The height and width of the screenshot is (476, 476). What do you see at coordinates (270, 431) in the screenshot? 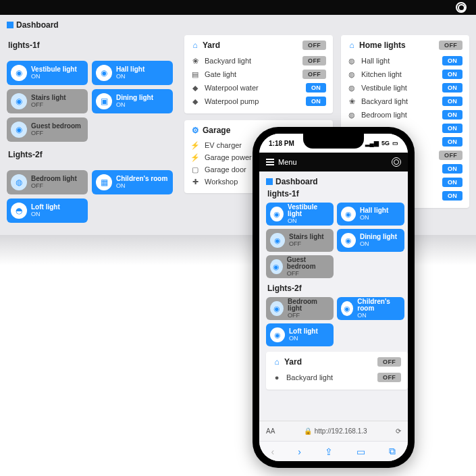
I see `text-size-button: AA` at bounding box center [270, 431].